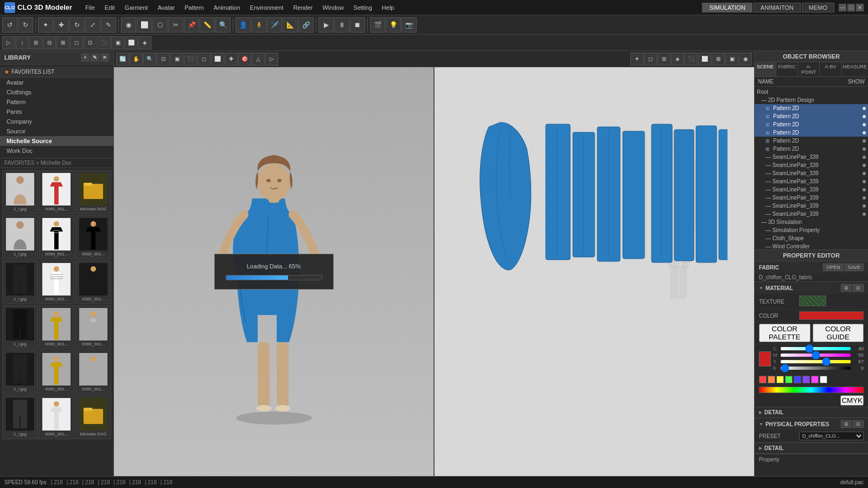  What do you see at coordinates (104, 43) in the screenshot?
I see `tool2-f: ⬛` at bounding box center [104, 43].